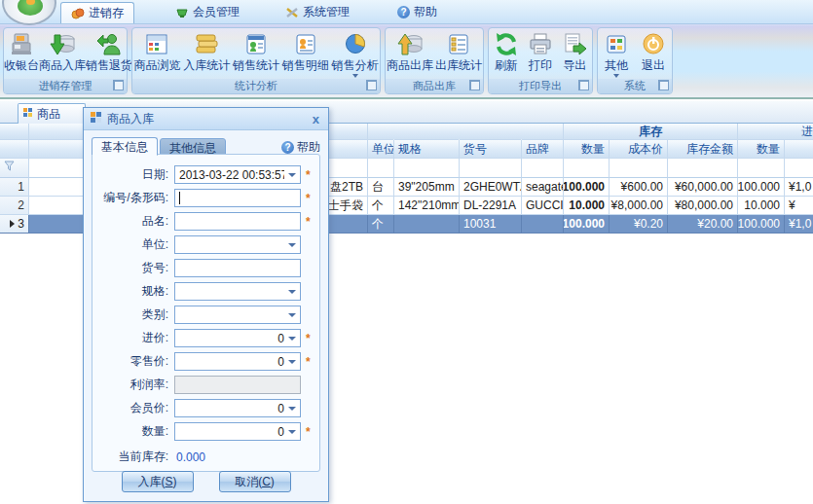 The height and width of the screenshot is (504, 813). What do you see at coordinates (491, 150) in the screenshot?
I see `column-header-art: 货号` at bounding box center [491, 150].